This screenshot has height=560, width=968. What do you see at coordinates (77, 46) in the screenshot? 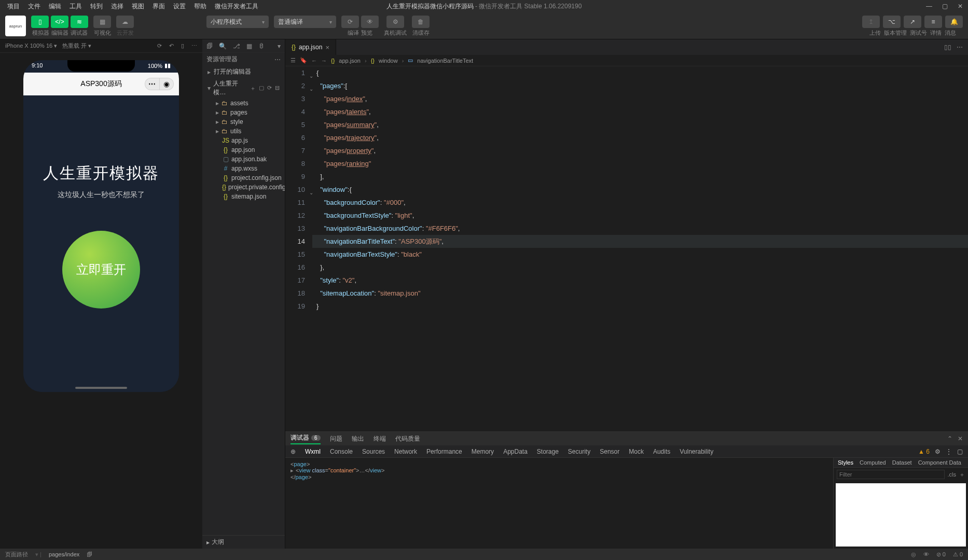
I see `reload-toggle: 热重载 开 ▾` at bounding box center [77, 46].